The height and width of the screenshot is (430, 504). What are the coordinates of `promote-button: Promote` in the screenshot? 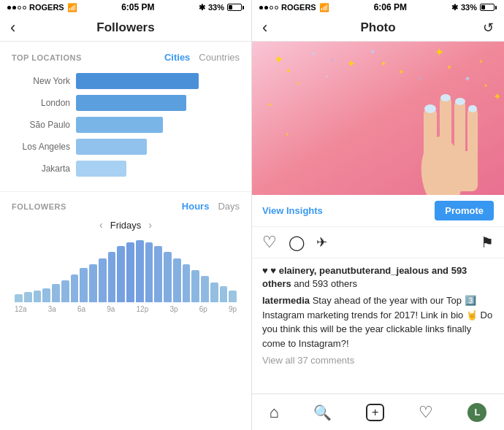 It's located at (465, 210).